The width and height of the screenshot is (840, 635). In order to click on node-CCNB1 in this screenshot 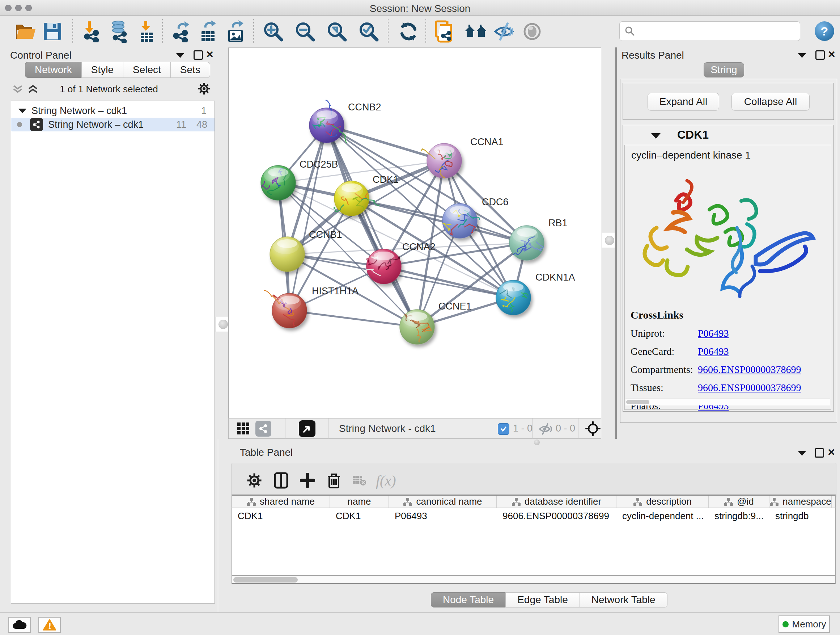, I will do `click(287, 254)`.